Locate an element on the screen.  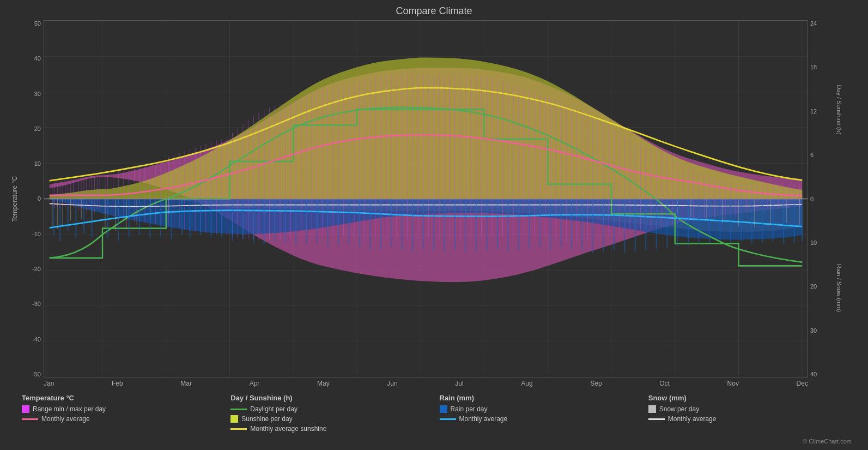
legend-group-sunshine: Day / Sunshine (h) Daylight per day Suns… is located at coordinates (329, 415).